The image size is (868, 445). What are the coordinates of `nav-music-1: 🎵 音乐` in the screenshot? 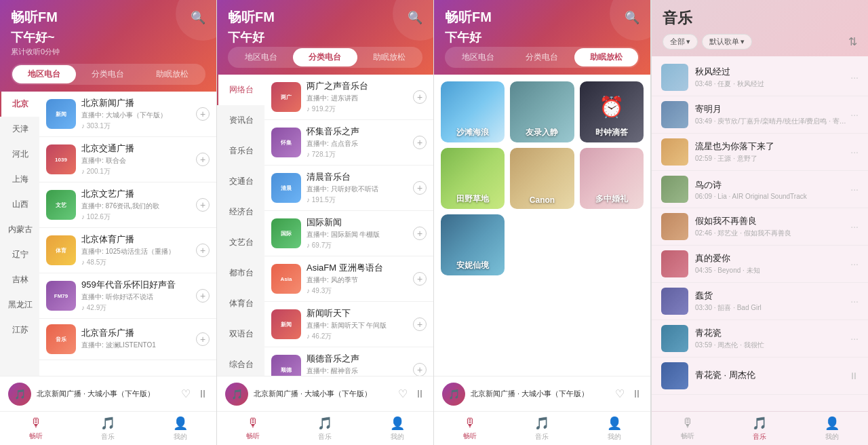 It's located at (108, 429).